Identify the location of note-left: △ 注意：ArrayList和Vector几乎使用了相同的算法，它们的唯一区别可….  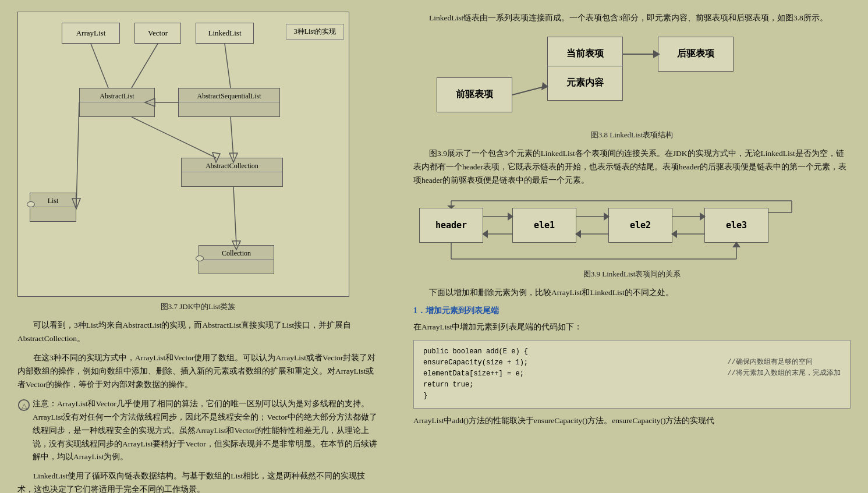
(198, 431).